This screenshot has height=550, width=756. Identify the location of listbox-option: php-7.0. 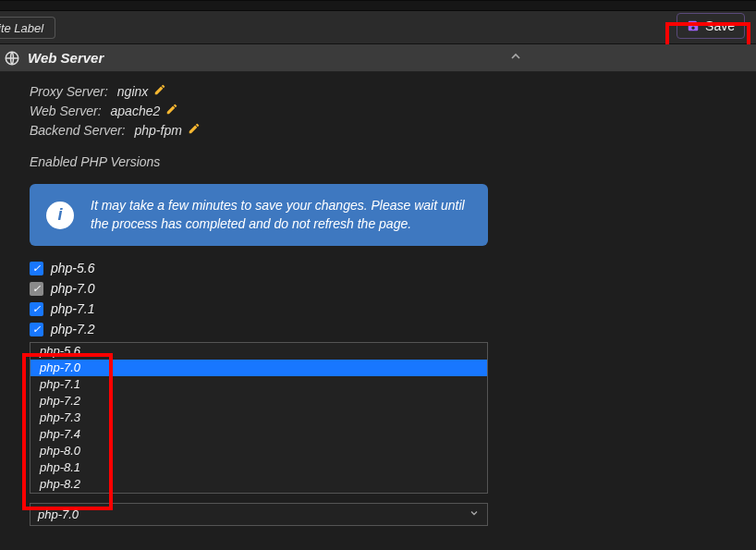
(259, 368).